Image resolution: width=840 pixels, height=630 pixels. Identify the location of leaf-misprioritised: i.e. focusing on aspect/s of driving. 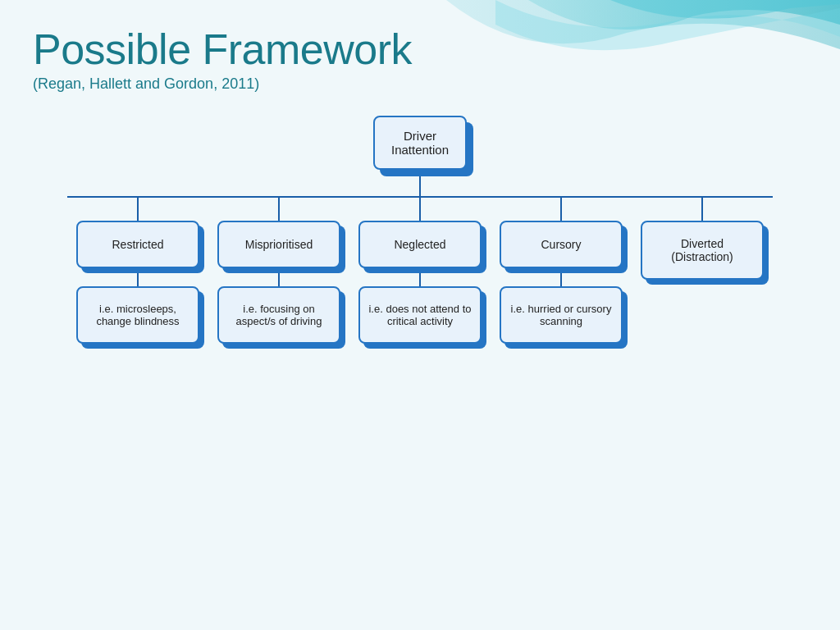
(279, 315).